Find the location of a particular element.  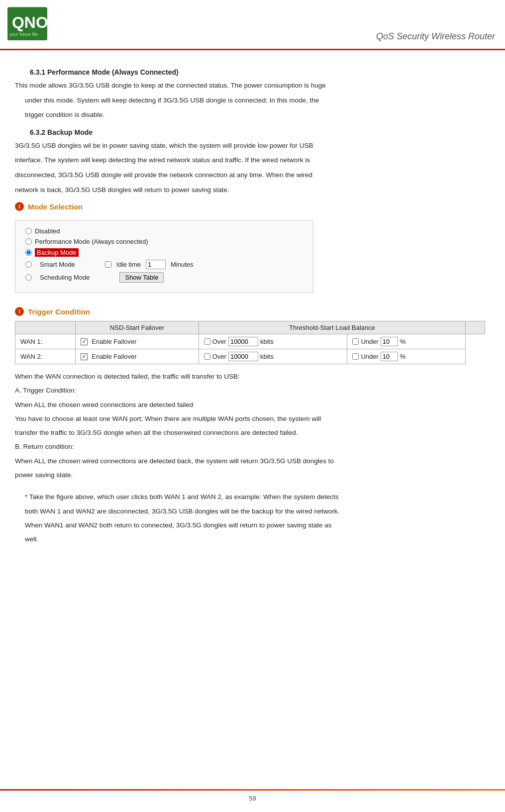

body-t6: B. Return condition: is located at coordinates (250, 447).